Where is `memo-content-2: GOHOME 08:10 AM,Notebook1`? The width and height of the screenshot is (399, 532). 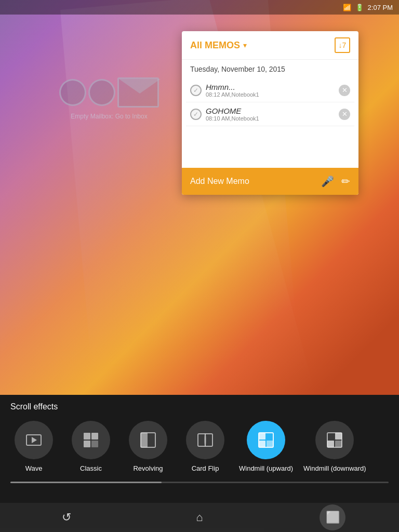 memo-content-2: GOHOME 08:10 AM,Notebook1 is located at coordinates (270, 114).